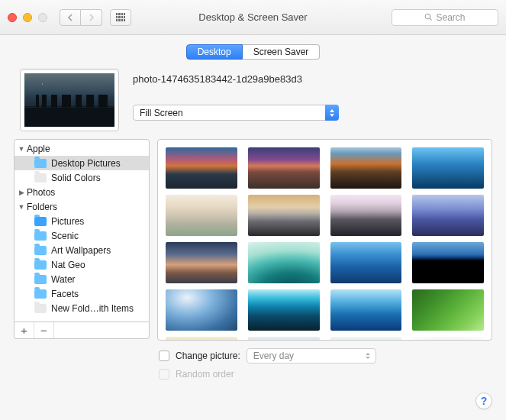  What do you see at coordinates (82, 264) in the screenshot?
I see `tree-item-nat-geo: Nat Geo` at bounding box center [82, 264].